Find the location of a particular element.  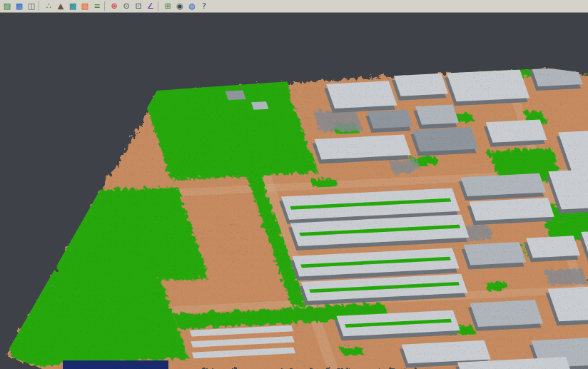

texture-icon: ▩ is located at coordinates (73, 6).